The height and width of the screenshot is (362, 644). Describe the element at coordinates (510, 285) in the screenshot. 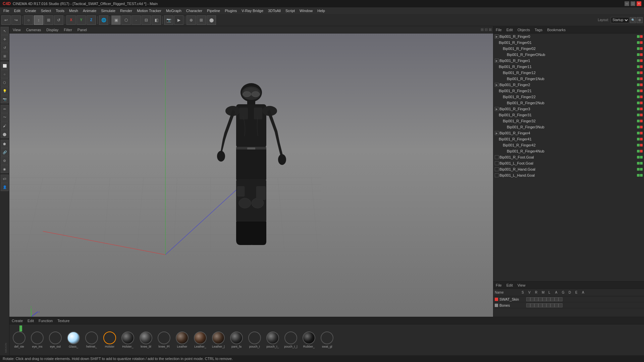

I see `attr-toolbar-edit: Edit` at that location.